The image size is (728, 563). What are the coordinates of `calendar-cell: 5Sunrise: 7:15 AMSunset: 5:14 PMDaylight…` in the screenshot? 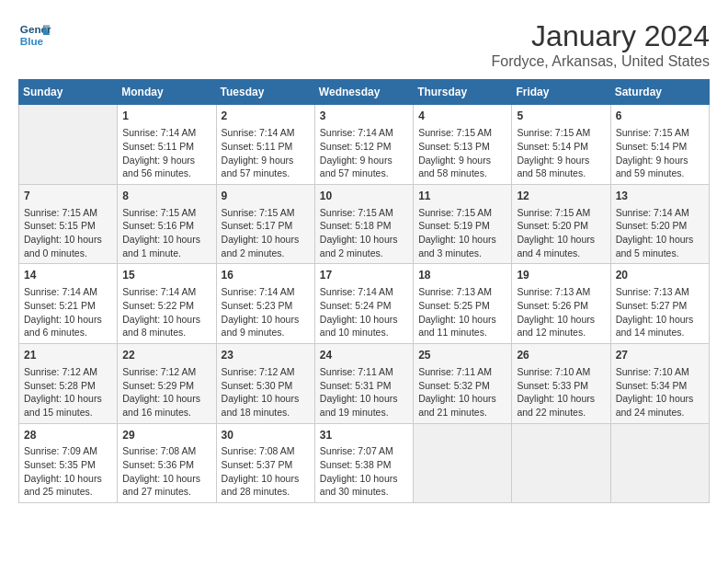 It's located at (561, 145).